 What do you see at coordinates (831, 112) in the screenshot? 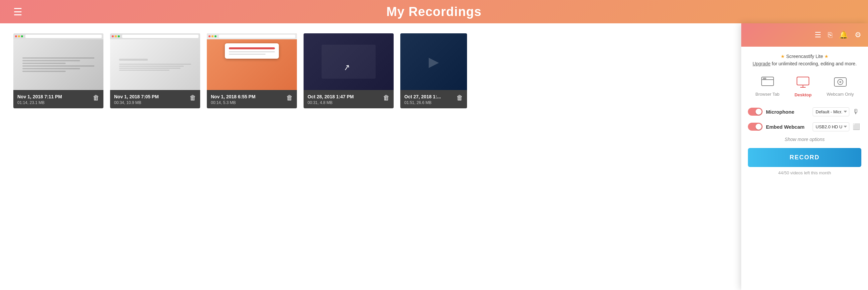
I see `microphone-device-select: Default - Micr...` at bounding box center [831, 112].